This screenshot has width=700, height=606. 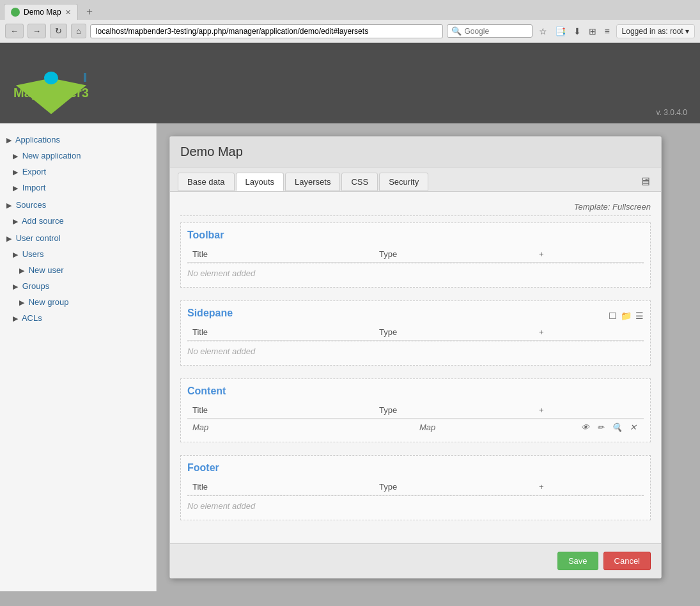 I want to click on logo-area: Mapbender3, so click(x=51, y=83).